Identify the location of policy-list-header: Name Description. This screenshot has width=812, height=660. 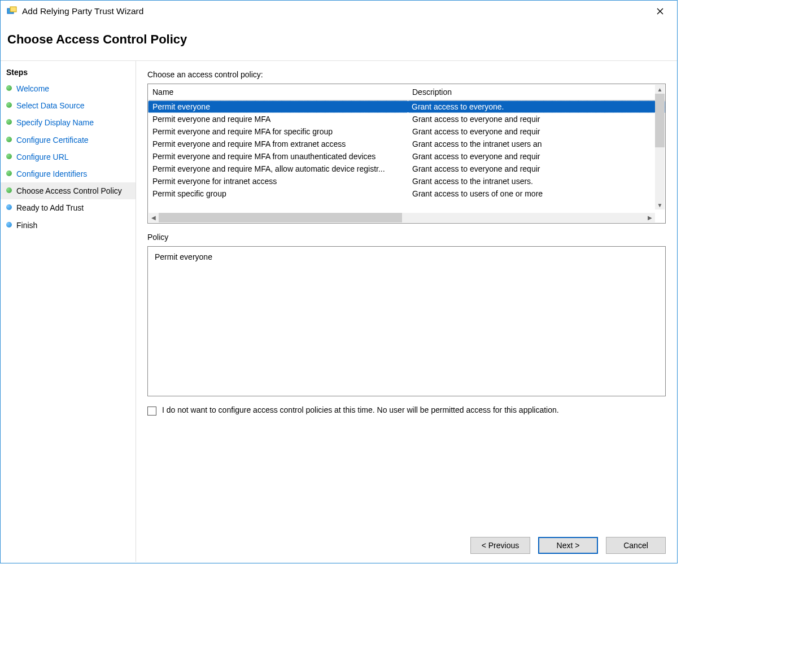
(407, 93).